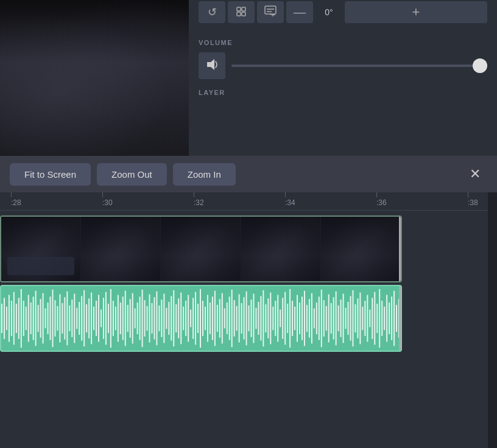 The image size is (497, 448). I want to click on fit-to-screen-button: Fit to Screen, so click(50, 174).